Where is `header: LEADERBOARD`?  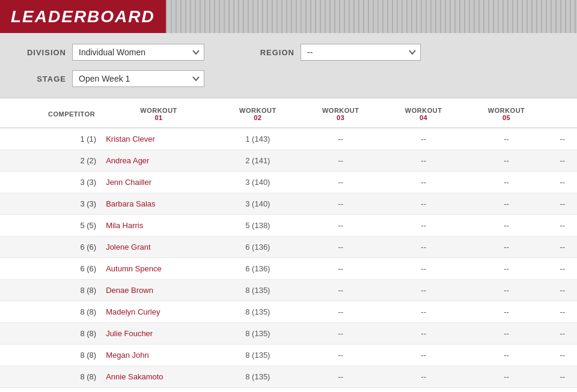
header: LEADERBOARD is located at coordinates (288, 17).